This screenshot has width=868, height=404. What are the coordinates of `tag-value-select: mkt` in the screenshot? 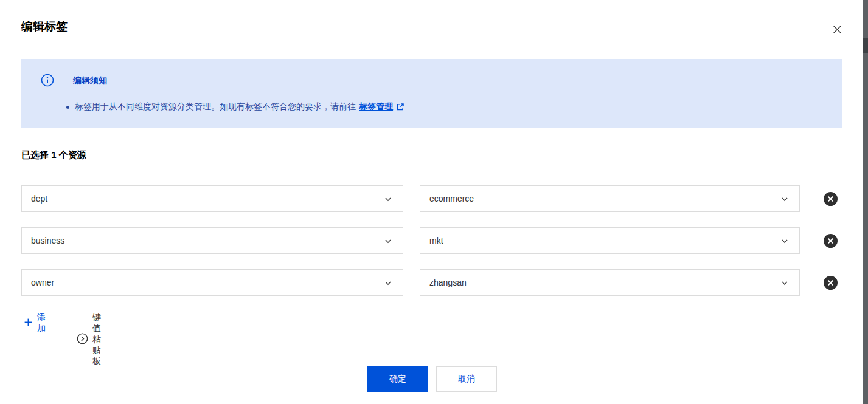 It's located at (609, 241).